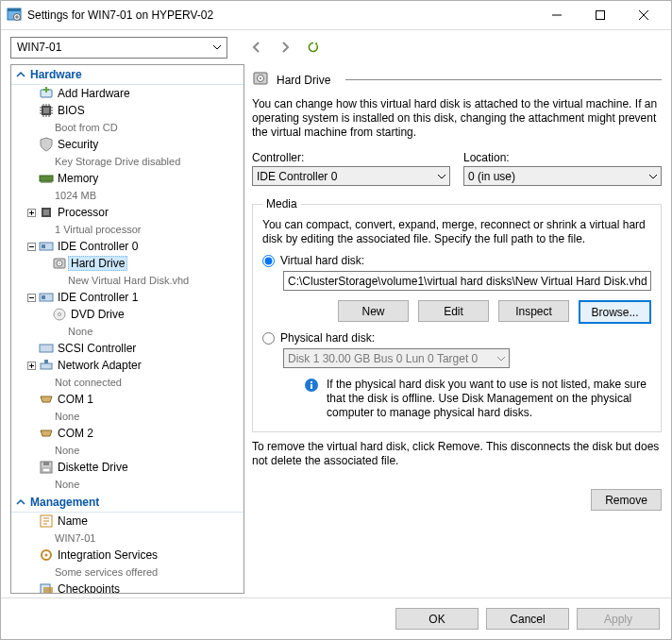  Describe the element at coordinates (285, 47) in the screenshot. I see `nav-forward-button` at that location.